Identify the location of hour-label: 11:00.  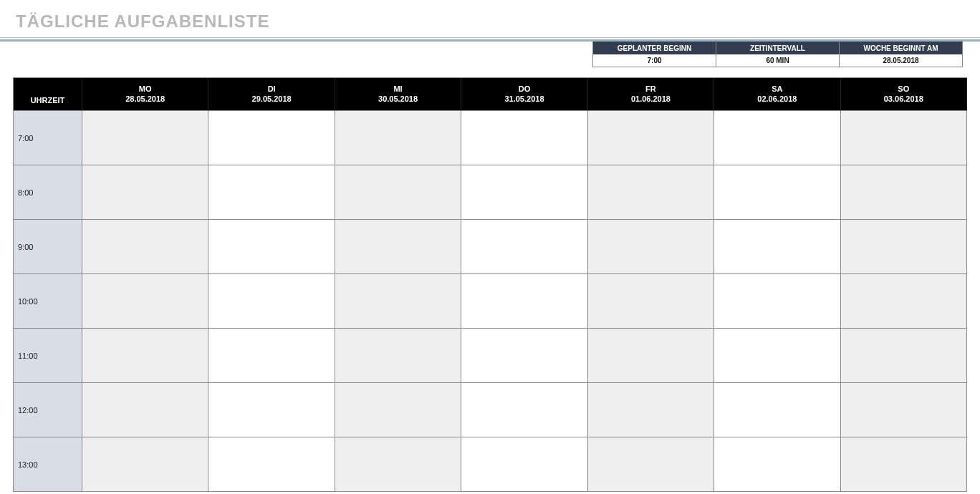
(48, 356).